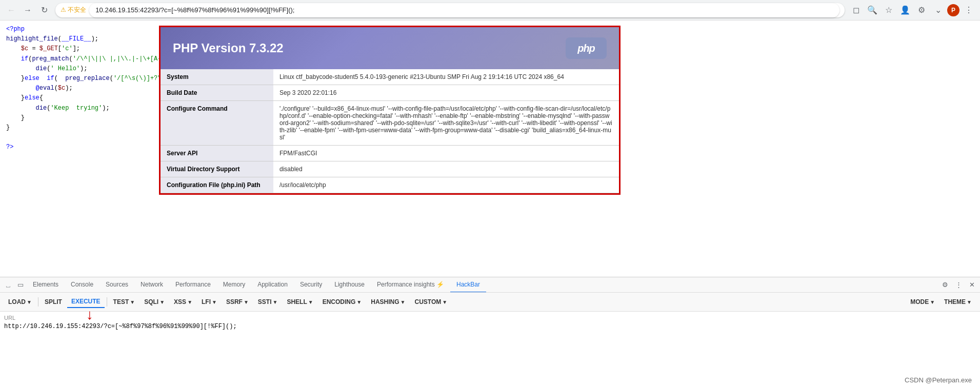 Image resolution: width=980 pixels, height=388 pixels. Describe the element at coordinates (490, 323) in the screenshot. I see `hackbar-url-area: URL` at that location.